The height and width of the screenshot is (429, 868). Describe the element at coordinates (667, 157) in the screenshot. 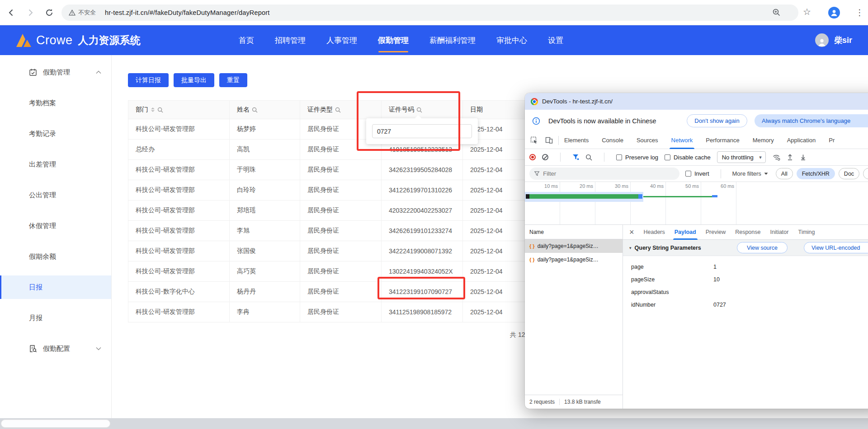

I see `disable-cache-checkbox` at that location.